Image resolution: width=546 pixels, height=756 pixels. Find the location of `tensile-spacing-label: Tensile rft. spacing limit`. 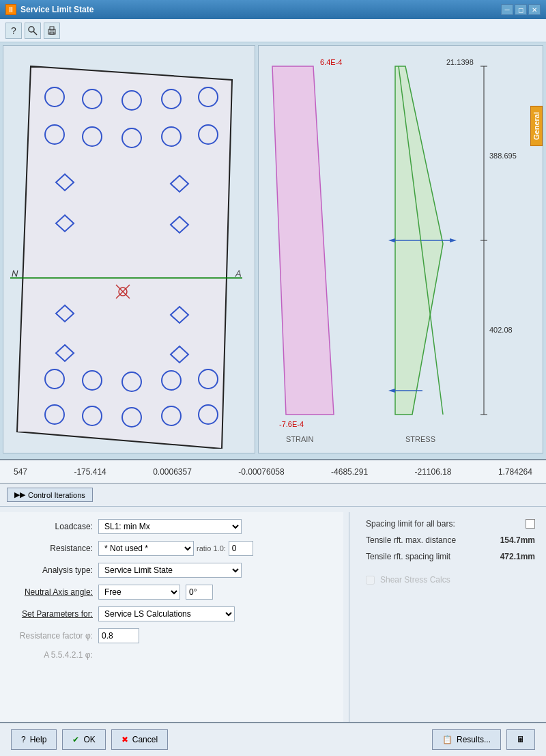

tensile-spacing-label: Tensile rft. spacing limit is located at coordinates (430, 557).